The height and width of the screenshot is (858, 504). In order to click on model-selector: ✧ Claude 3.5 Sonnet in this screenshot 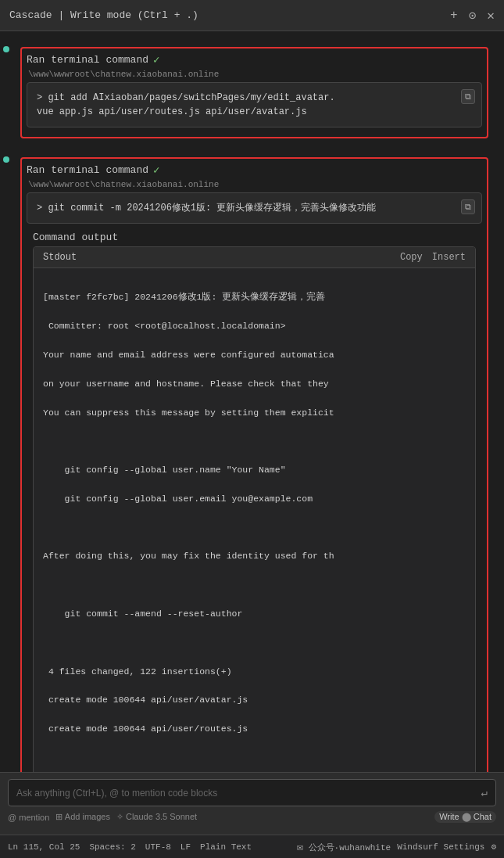, I will do `click(156, 817)`.